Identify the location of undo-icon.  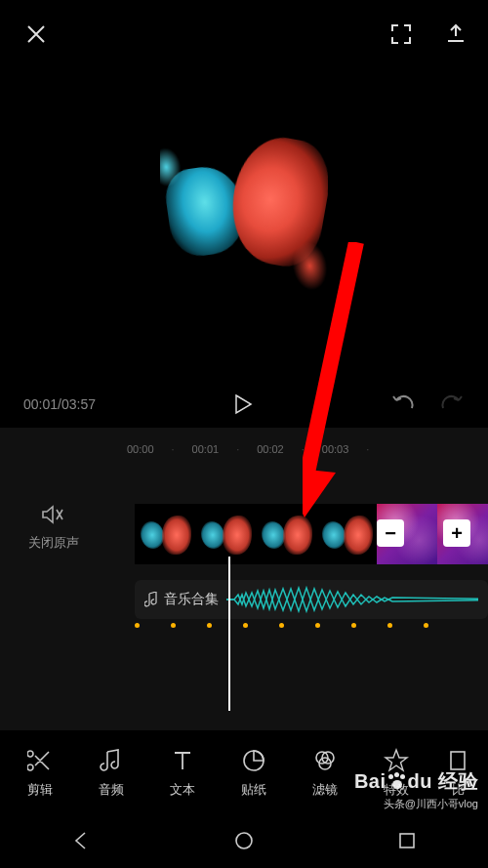
(403, 404).